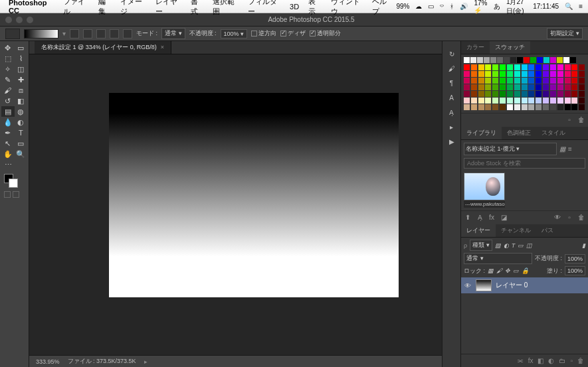 Image resolution: width=588 pixels, height=367 pixels. What do you see at coordinates (105, 8) in the screenshot?
I see `menu-edit: 編集` at bounding box center [105, 8].